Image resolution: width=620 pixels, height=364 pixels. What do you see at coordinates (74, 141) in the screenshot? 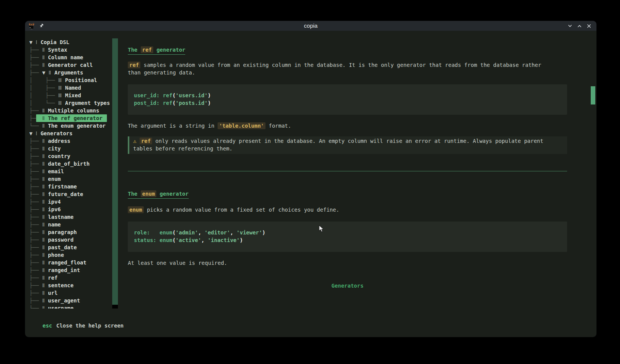
I see `sidebar-item-address: ├── Ⅱ address` at bounding box center [74, 141].